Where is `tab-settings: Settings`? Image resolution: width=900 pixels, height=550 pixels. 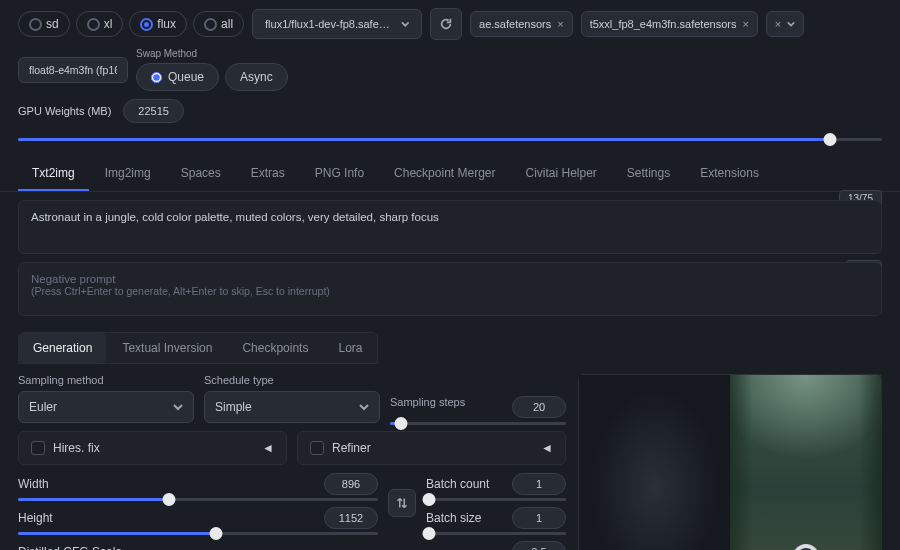 tab-settings: Settings is located at coordinates (648, 174).